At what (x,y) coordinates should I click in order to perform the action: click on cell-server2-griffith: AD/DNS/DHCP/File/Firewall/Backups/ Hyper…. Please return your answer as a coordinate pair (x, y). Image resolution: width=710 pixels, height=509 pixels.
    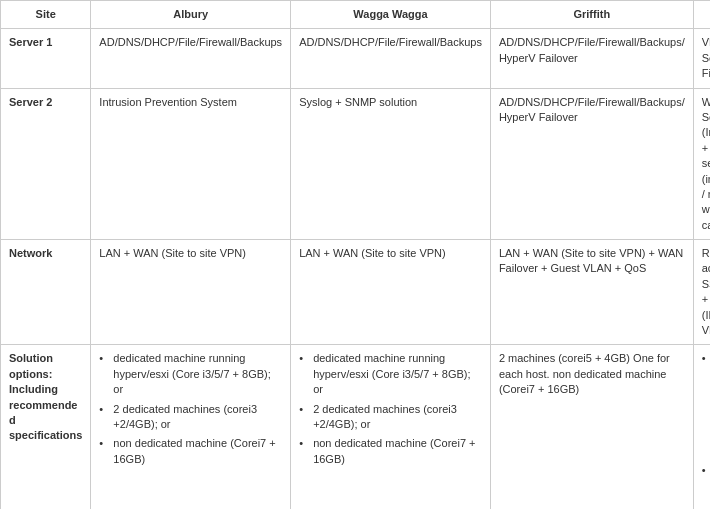
    Looking at the image, I should click on (592, 164).